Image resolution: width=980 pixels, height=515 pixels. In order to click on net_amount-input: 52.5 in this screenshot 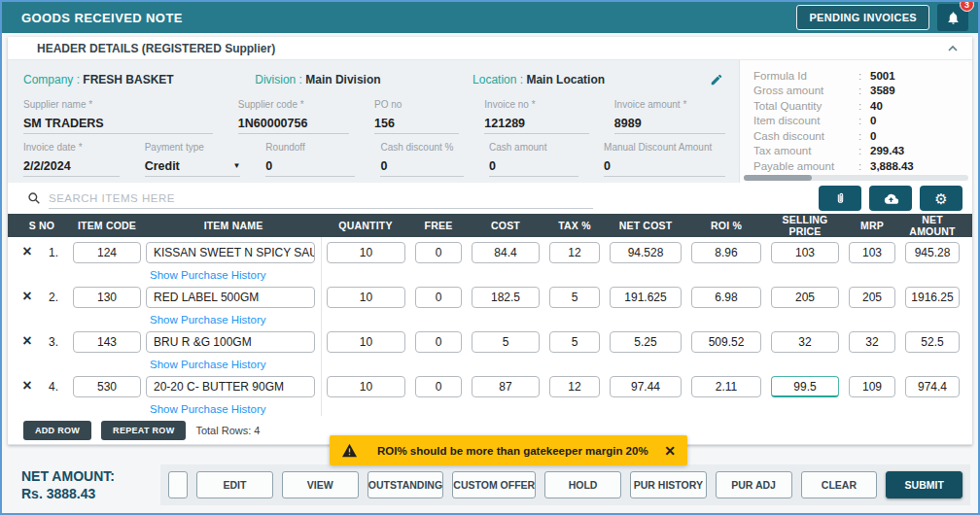, I will do `click(932, 342)`.